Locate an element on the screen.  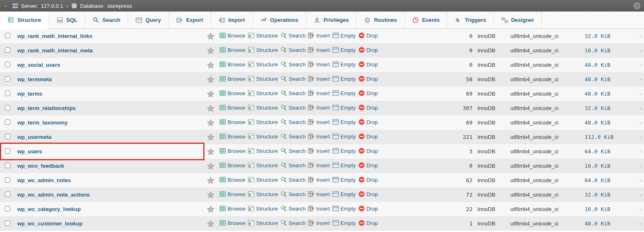
table-name-link: wp_term_relationships is located at coordinates (47, 108).